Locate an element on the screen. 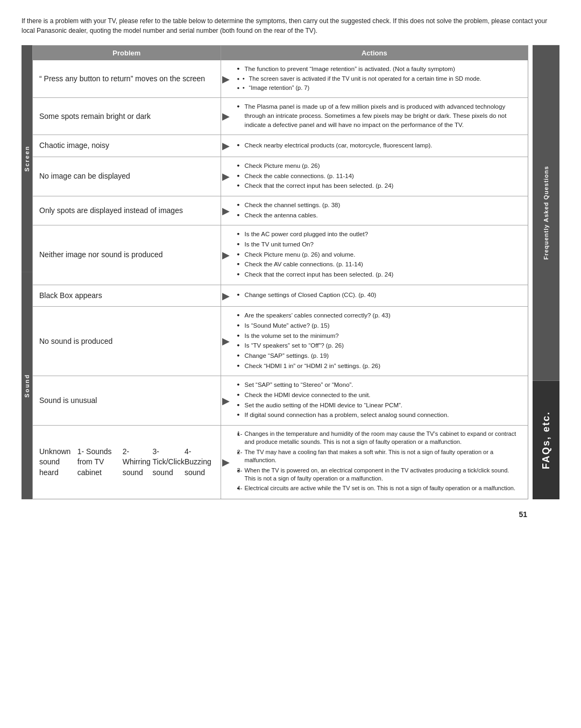 The height and width of the screenshot is (728, 581). actions-cell-black-box: ●Change settings of Closed Caption (CC).… is located at coordinates (379, 296).